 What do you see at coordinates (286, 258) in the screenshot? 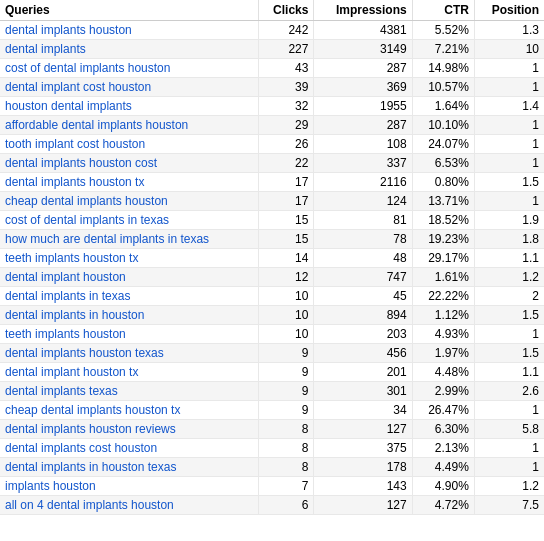
I see `cell-clicks: 14` at bounding box center [286, 258].